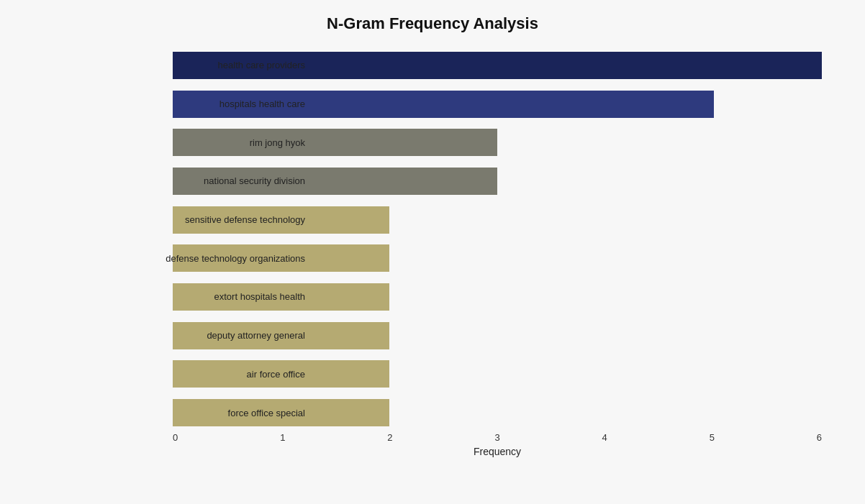 Image resolution: width=865 pixels, height=504 pixels. What do you see at coordinates (170, 413) in the screenshot?
I see `bar-label: force office special` at bounding box center [170, 413].